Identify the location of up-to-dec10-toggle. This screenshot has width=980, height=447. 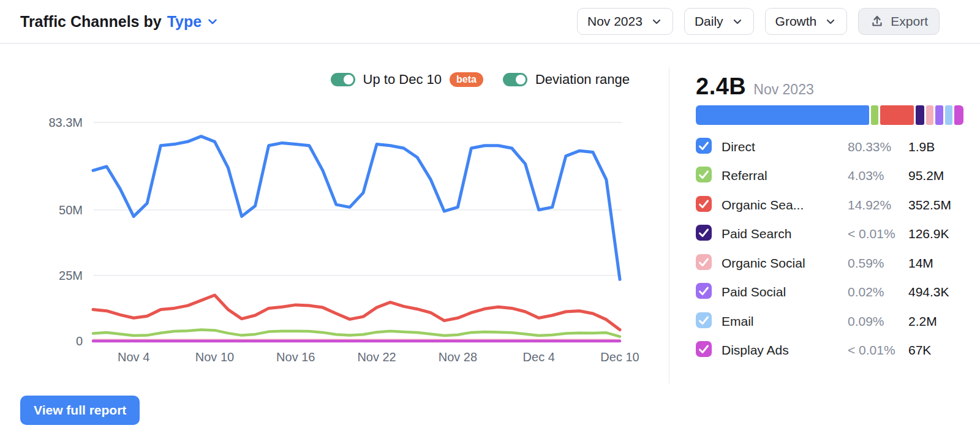
(343, 80).